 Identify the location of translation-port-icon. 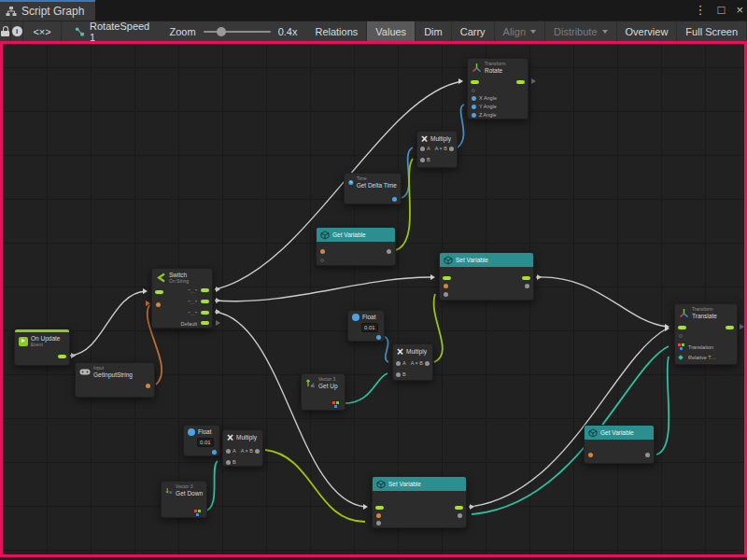
(682, 347).